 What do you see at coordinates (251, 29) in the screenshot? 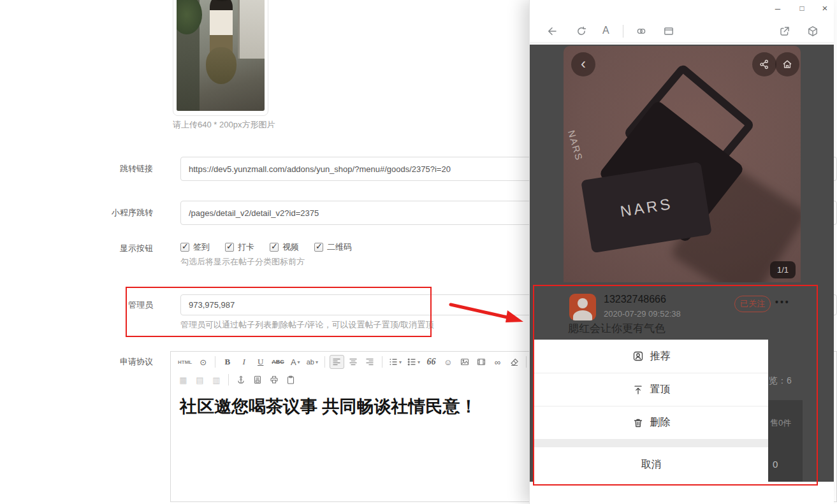
I see `photo-building` at bounding box center [251, 29].